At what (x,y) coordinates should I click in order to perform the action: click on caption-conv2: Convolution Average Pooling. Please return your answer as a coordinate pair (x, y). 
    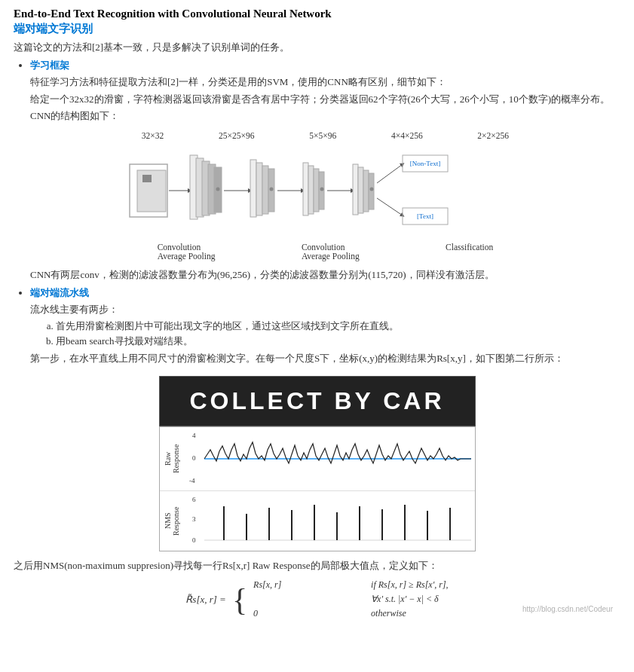
    Looking at the image, I should click on (330, 252).